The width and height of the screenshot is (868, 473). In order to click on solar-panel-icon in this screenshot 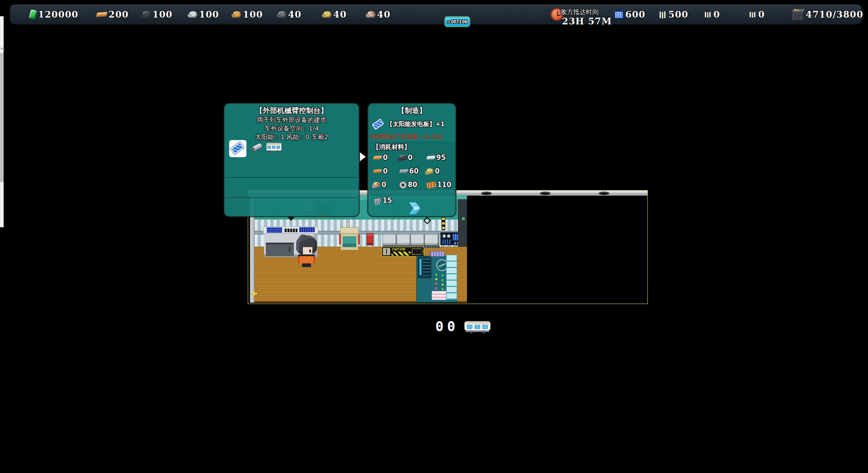, I will do `click(237, 148)`.